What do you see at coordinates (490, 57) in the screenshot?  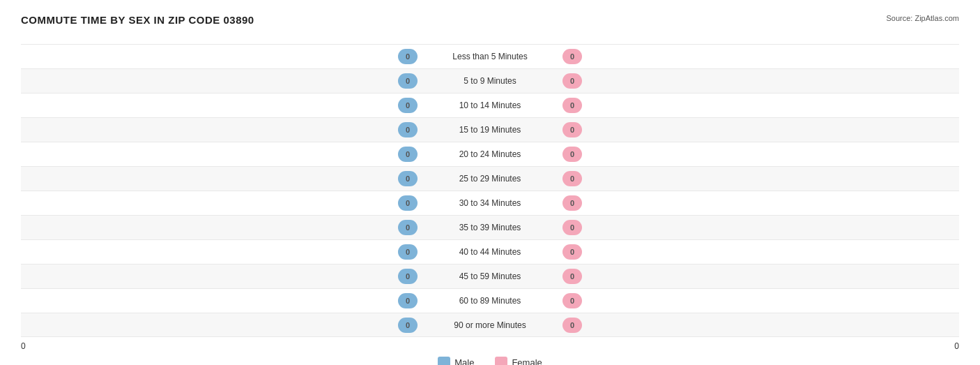 I see `bar-label: Less than 5 Minutes` at bounding box center [490, 57].